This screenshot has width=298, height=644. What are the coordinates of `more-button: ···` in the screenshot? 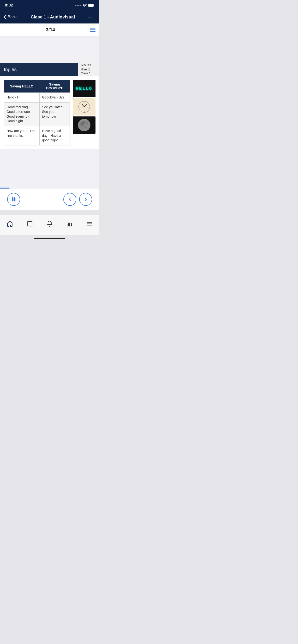 It's located at (92, 17).